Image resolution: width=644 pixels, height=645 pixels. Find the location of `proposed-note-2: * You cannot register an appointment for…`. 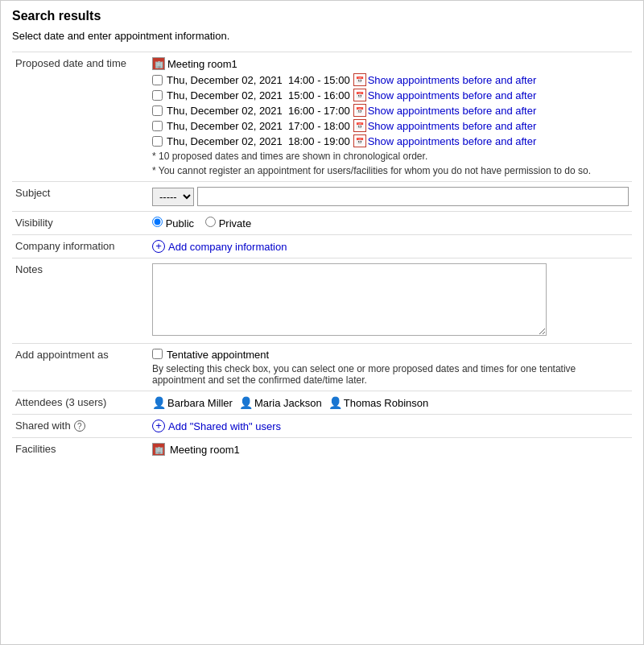

proposed-note-2: * You cannot register an appointment for… is located at coordinates (390, 171).